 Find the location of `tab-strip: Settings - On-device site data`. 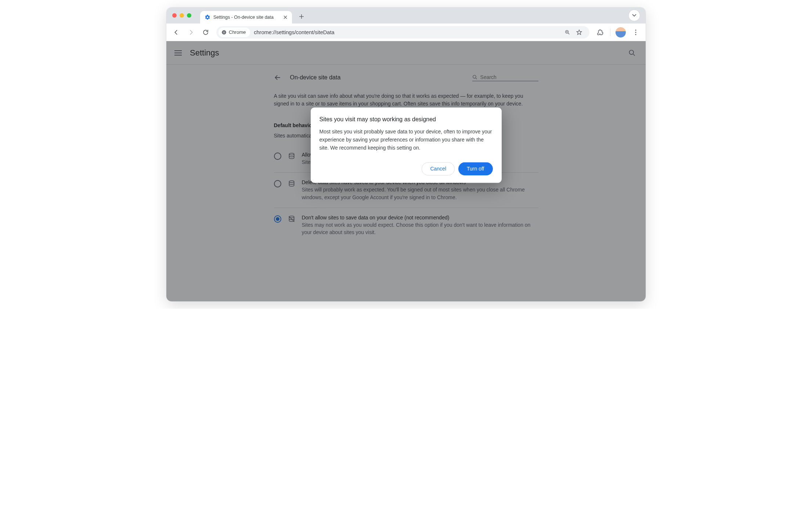

tab-strip: Settings - On-device site data is located at coordinates (406, 15).